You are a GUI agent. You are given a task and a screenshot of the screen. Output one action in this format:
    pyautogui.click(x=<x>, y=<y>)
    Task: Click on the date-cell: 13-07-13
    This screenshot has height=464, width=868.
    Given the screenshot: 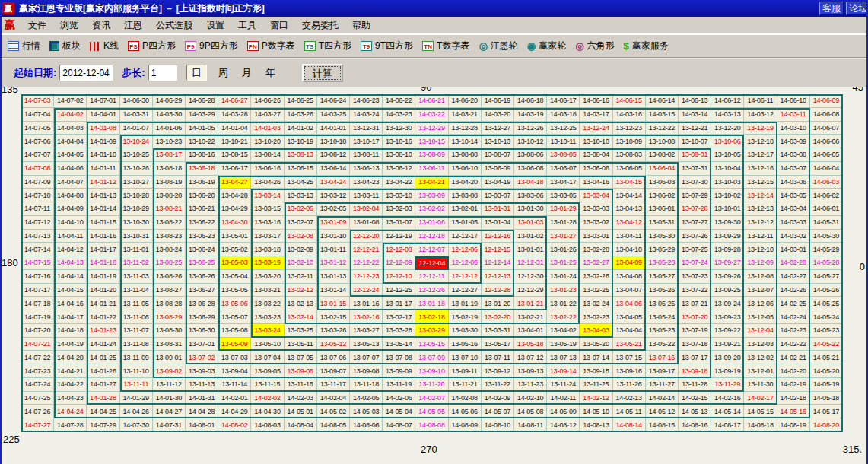 What is the action you would take?
    pyautogui.click(x=563, y=358)
    